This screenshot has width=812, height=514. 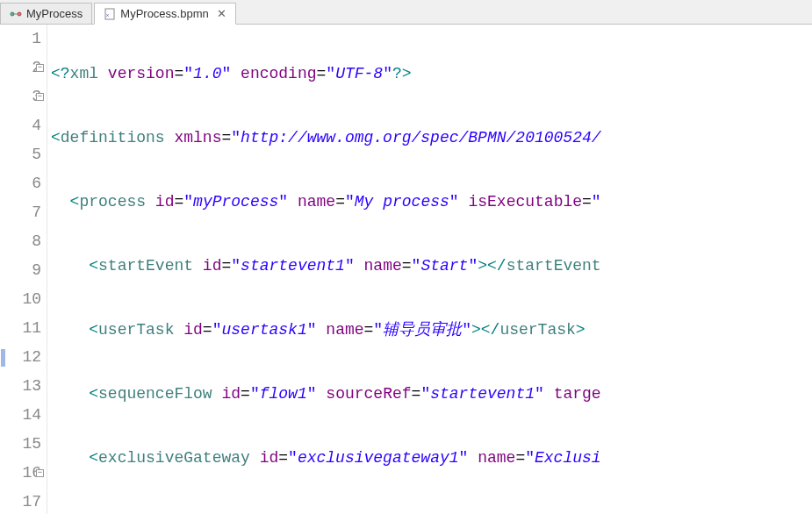 What do you see at coordinates (23, 501) in the screenshot?
I see `line-number: 17` at bounding box center [23, 501].